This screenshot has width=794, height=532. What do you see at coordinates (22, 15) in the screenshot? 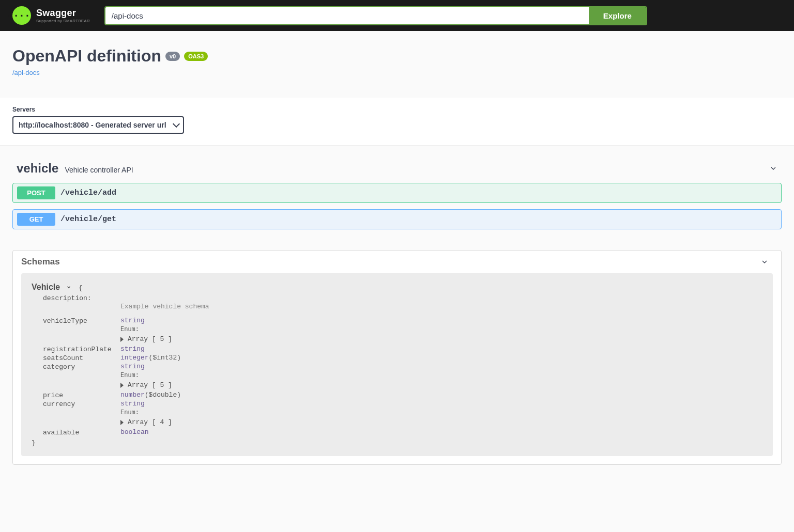
I see `swagger-logo-icon: {···}` at bounding box center [22, 15].